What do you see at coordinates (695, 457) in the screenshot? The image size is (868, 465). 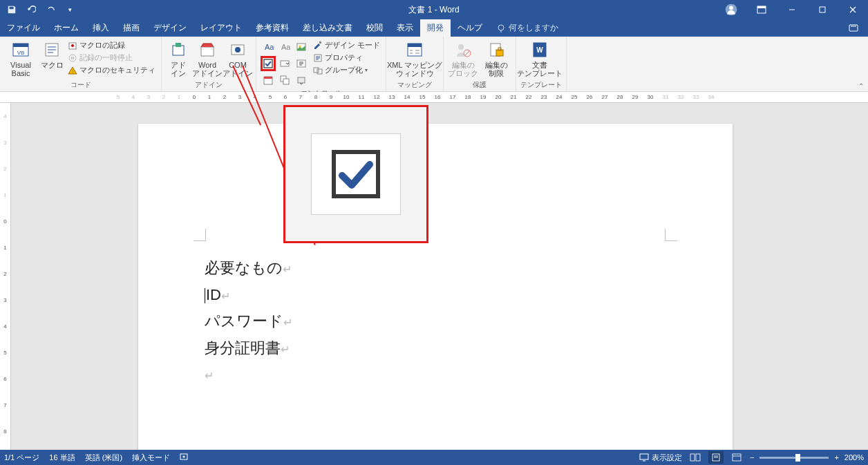 I see `read-mode-button` at bounding box center [695, 457].